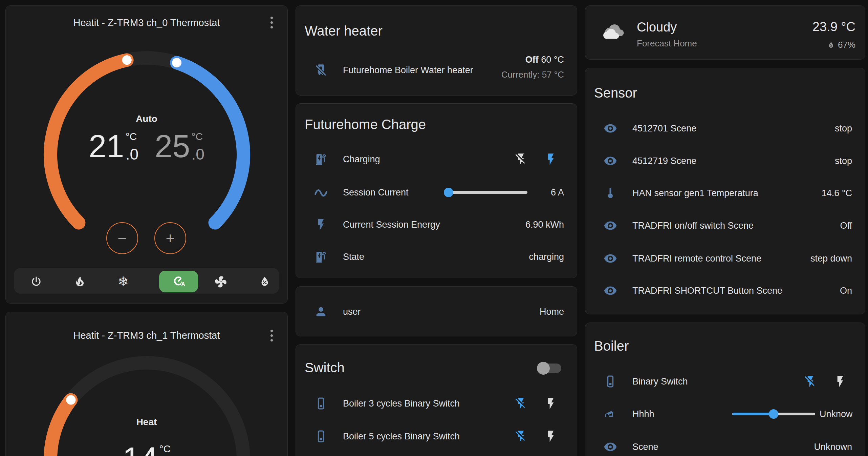 This screenshot has height=456, width=868. Describe the element at coordinates (847, 45) in the screenshot. I see `humidity-value: 67%` at that location.